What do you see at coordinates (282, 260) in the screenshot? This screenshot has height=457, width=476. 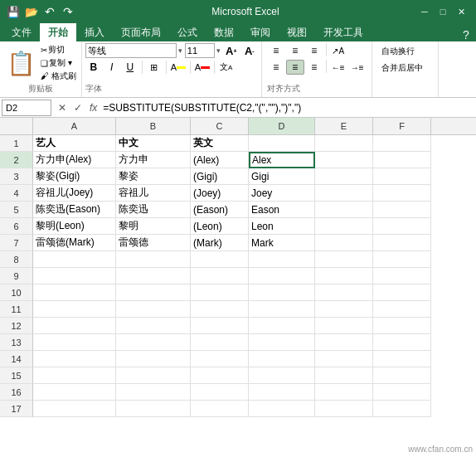 I see `cell-D8` at bounding box center [282, 260].